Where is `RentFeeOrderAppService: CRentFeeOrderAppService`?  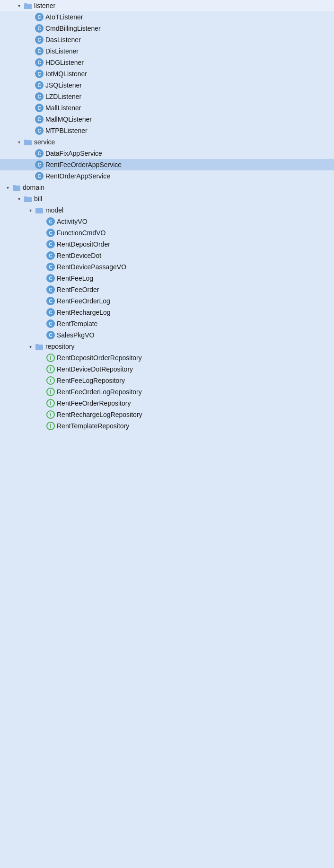
RentFeeOrderAppService: CRentFeeOrderAppService is located at coordinates (167, 165).